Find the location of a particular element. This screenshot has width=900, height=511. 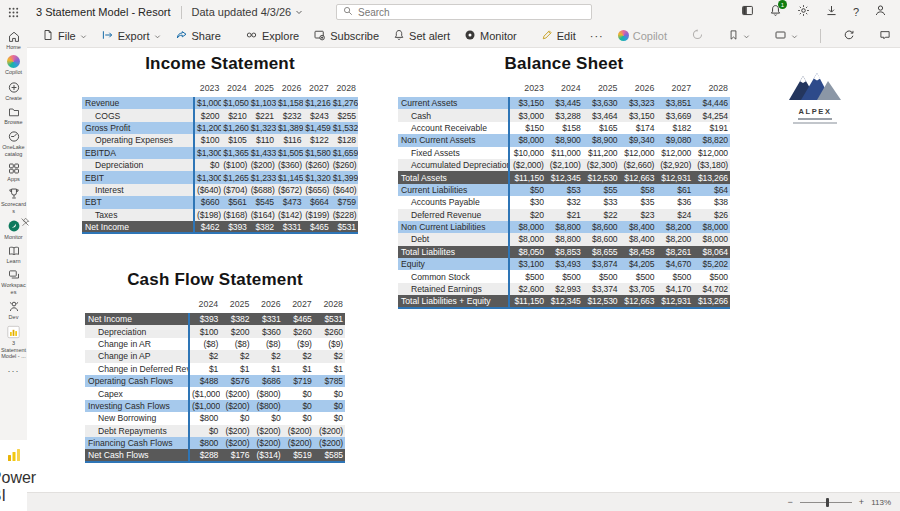

row-label: Depreciation is located at coordinates (137, 331).